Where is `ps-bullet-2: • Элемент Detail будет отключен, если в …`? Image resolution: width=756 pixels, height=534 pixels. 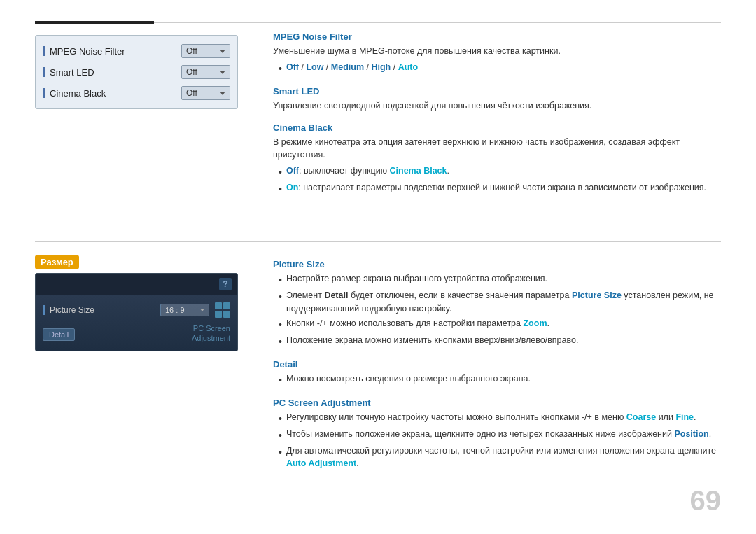
ps-bullet-2: • Элемент Detail будет отключен, если в … is located at coordinates (497, 302).